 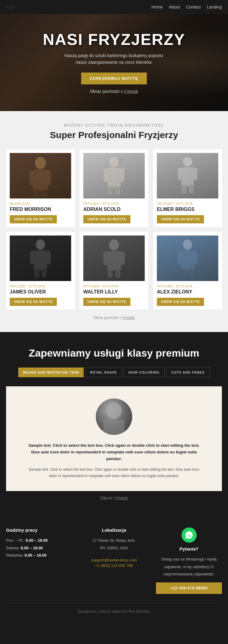 I want to click on barber-name-5: WALTER LILLY, so click(x=114, y=292).